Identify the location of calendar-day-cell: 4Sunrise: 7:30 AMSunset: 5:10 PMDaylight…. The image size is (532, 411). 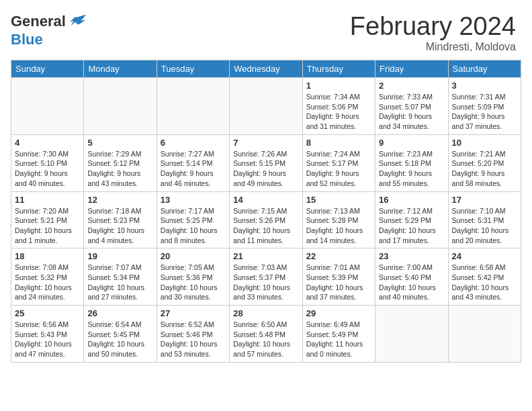
(48, 163).